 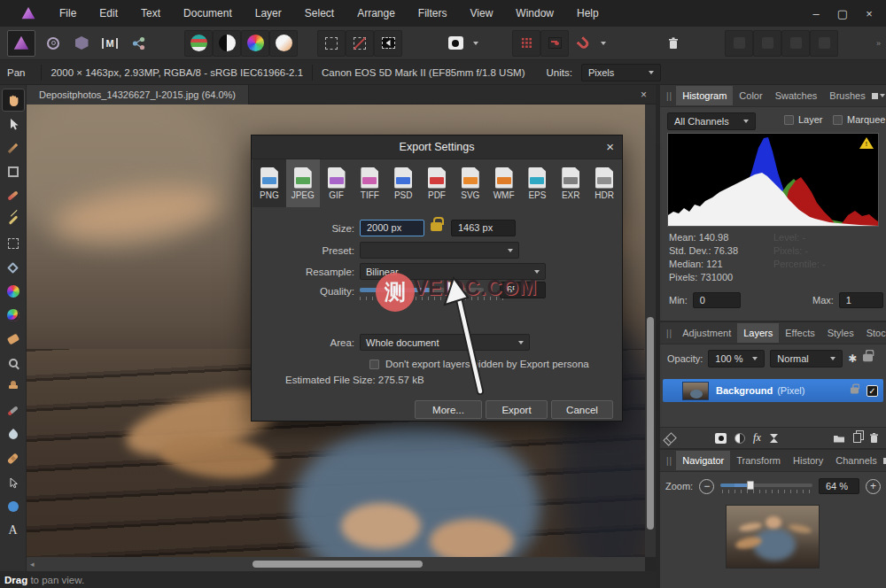 What do you see at coordinates (711, 121) in the screenshot?
I see `channels-dropdown: All Channels` at bounding box center [711, 121].